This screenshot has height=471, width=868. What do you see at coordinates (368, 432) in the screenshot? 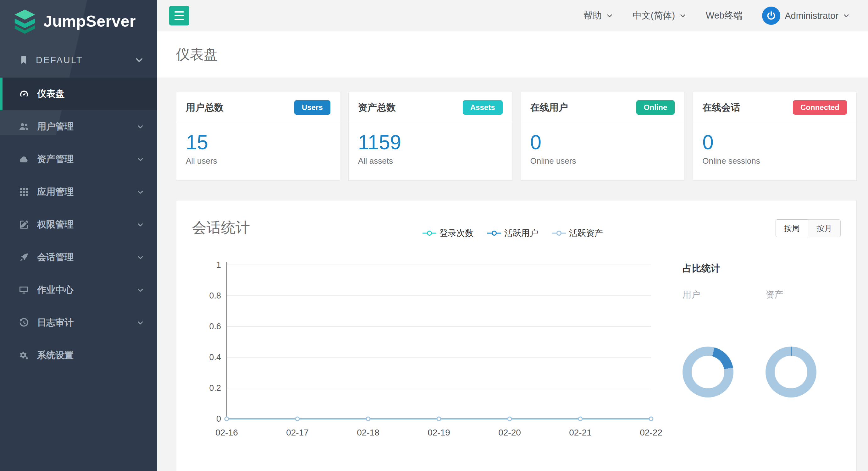
I see `svg-text: 02-18` at bounding box center [368, 432].